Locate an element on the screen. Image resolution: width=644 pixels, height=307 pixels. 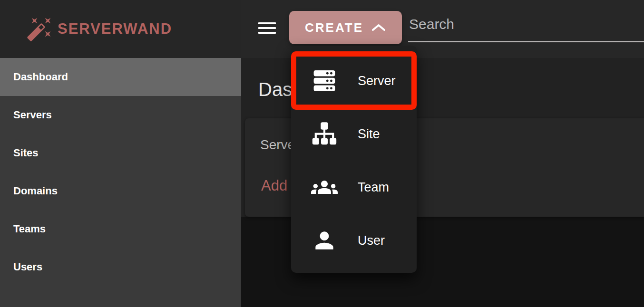
server-icon is located at coordinates (324, 81).